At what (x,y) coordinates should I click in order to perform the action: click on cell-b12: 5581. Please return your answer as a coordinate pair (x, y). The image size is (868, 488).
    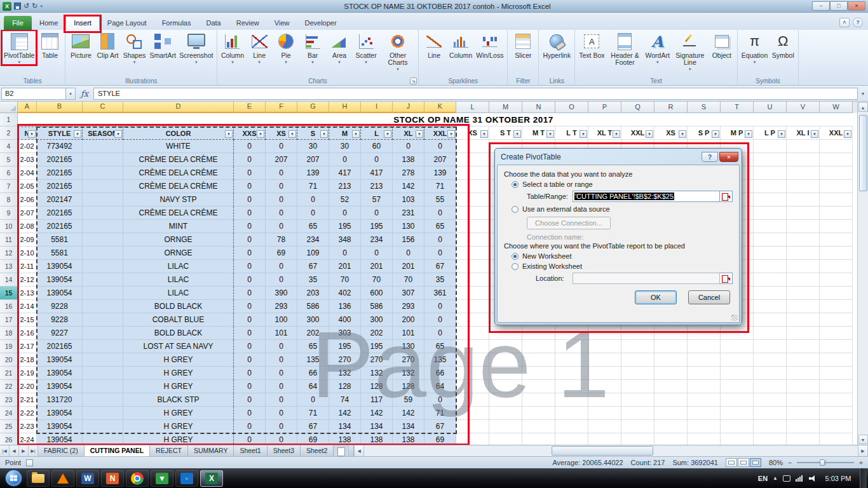
    Looking at the image, I should click on (60, 253).